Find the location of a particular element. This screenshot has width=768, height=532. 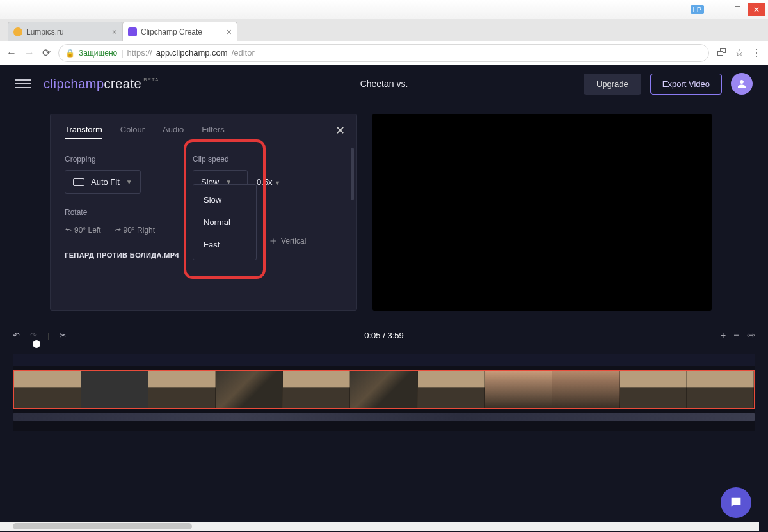

fit-icon is located at coordinates (79, 182).